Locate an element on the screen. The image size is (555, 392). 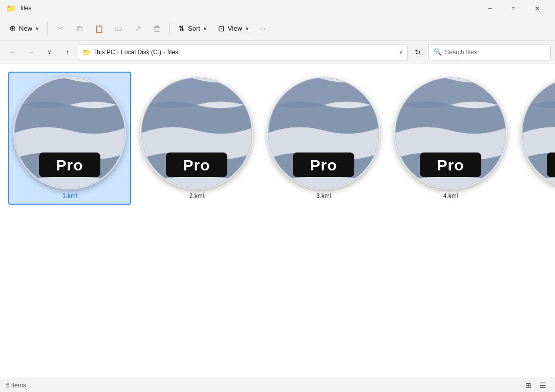
window-icon: 📁 is located at coordinates (11, 8).